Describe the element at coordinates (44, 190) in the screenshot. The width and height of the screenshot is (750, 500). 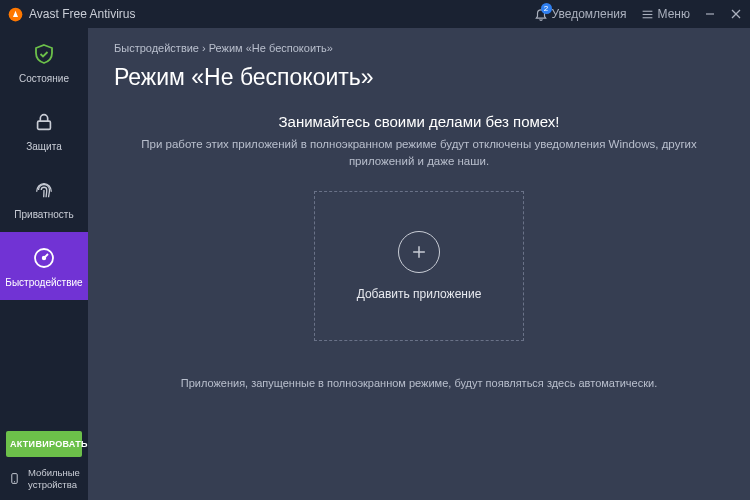
I see `fingerprint-icon` at that location.